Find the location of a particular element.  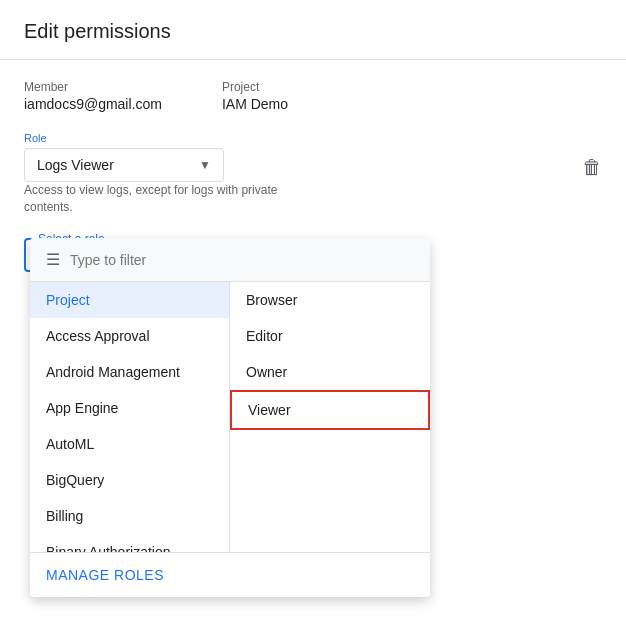

member-value: iamdocs9@gmail.com is located at coordinates (93, 104).